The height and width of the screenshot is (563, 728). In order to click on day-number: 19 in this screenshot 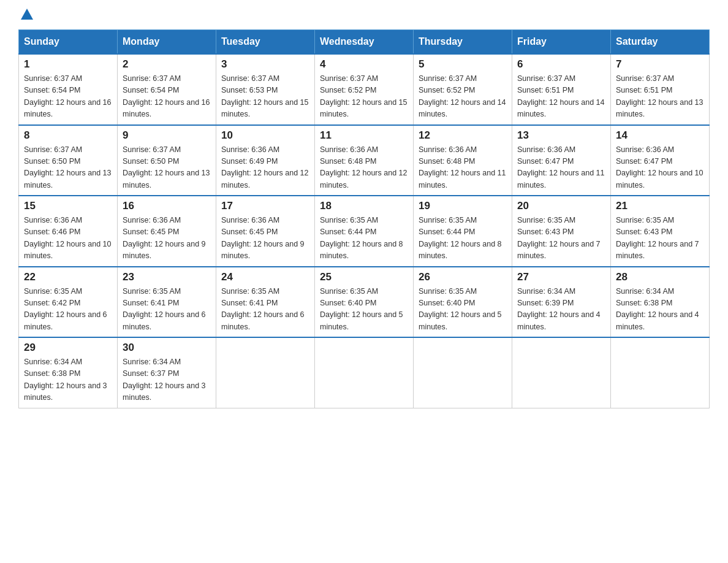, I will do `click(463, 206)`.